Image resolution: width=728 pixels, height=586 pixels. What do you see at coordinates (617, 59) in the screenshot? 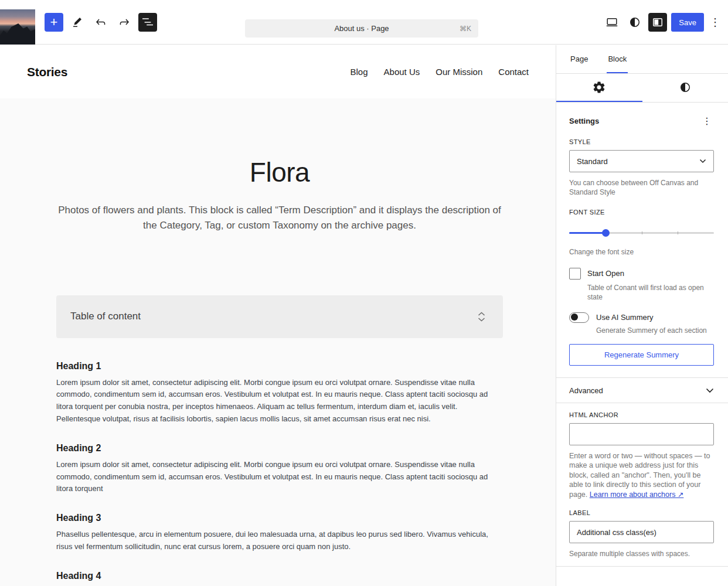
I see `tab-block: Block` at bounding box center [617, 59].